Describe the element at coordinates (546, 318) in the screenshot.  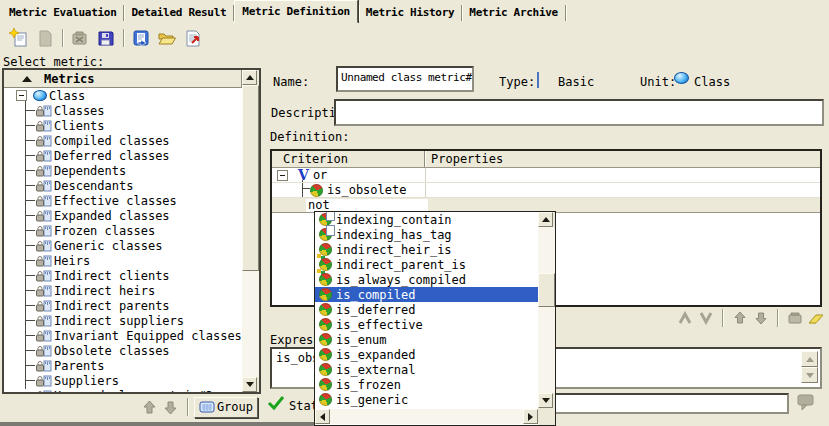
I see `dropdown-vertical-scrollbar` at that location.